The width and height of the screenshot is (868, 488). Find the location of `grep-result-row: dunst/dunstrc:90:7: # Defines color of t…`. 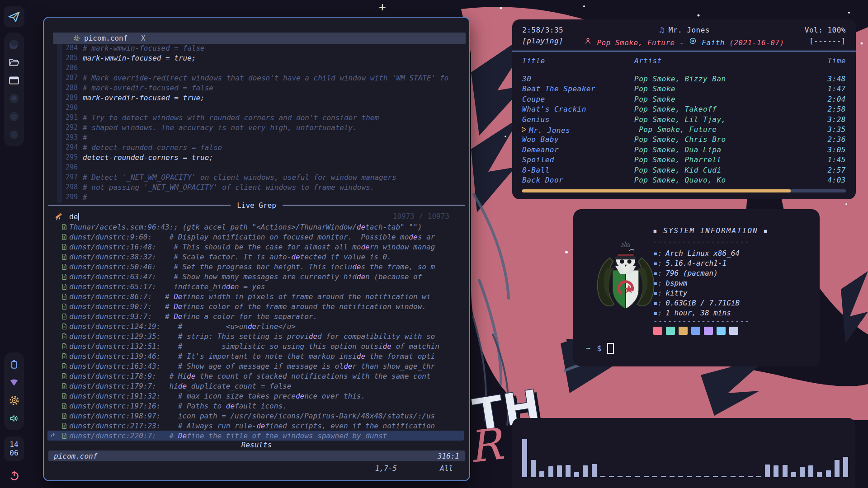

grep-result-row: dunst/dunstrc:90:7: # Defines color of t… is located at coordinates (256, 306).